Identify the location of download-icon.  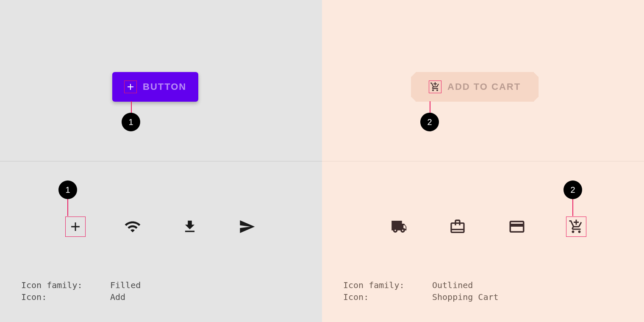
(190, 227).